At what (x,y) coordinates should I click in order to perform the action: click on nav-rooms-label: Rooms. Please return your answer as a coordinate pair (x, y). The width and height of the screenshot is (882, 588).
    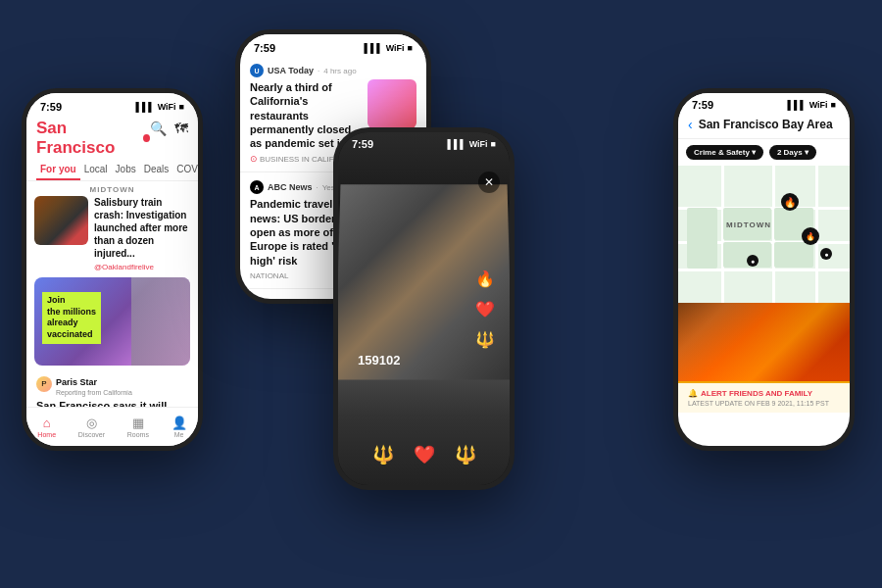
    Looking at the image, I should click on (138, 435).